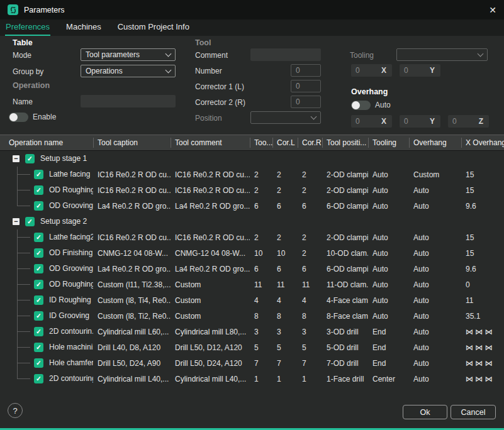 The width and height of the screenshot is (504, 430). I want to click on column-header: Tool comment, so click(210, 143).